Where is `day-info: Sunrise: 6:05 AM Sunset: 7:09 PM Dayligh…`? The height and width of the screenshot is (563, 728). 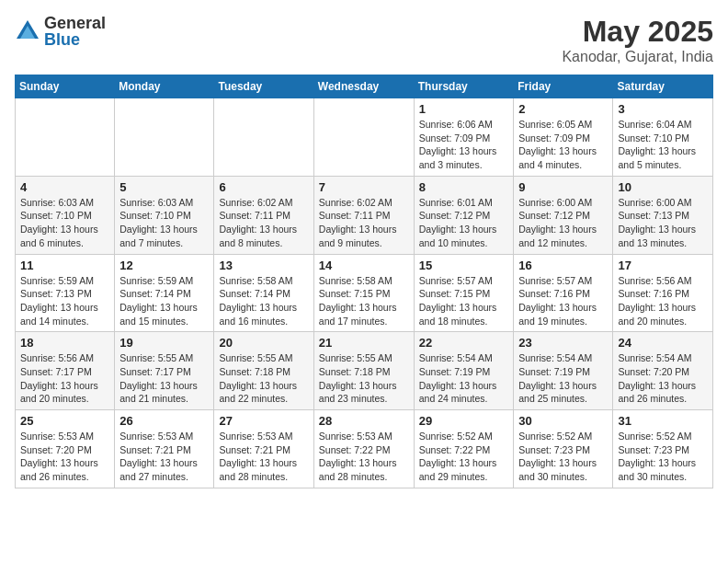 day-info: Sunrise: 6:05 AM Sunset: 7:09 PM Dayligh… is located at coordinates (563, 145).